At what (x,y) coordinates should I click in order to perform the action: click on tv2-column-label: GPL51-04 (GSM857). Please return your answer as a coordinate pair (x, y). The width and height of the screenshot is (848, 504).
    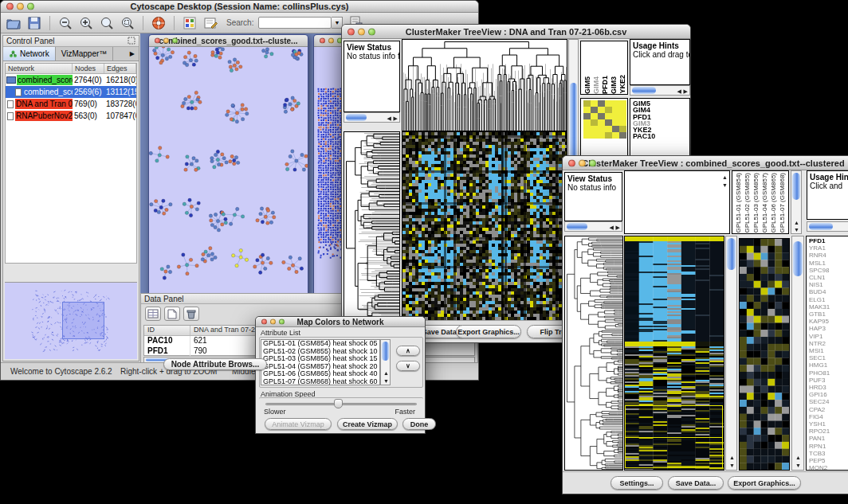
    Looking at the image, I should click on (765, 203).